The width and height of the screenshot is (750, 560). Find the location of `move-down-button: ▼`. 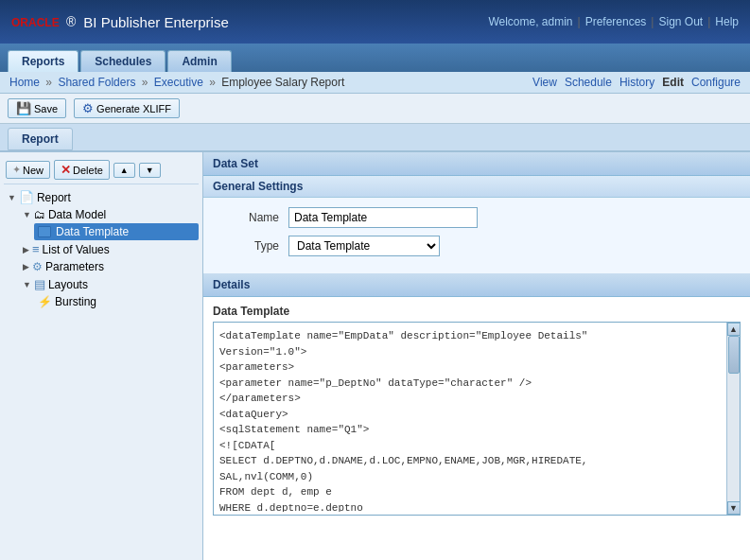

move-down-button: ▼ is located at coordinates (149, 170).